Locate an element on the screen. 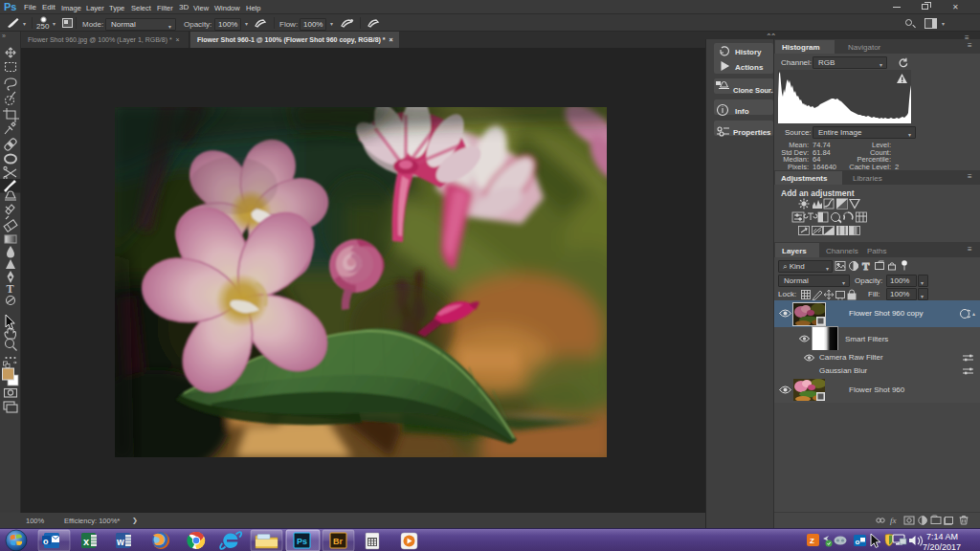 This screenshot has height=551, width=980. svg-text: Info is located at coordinates (743, 111).